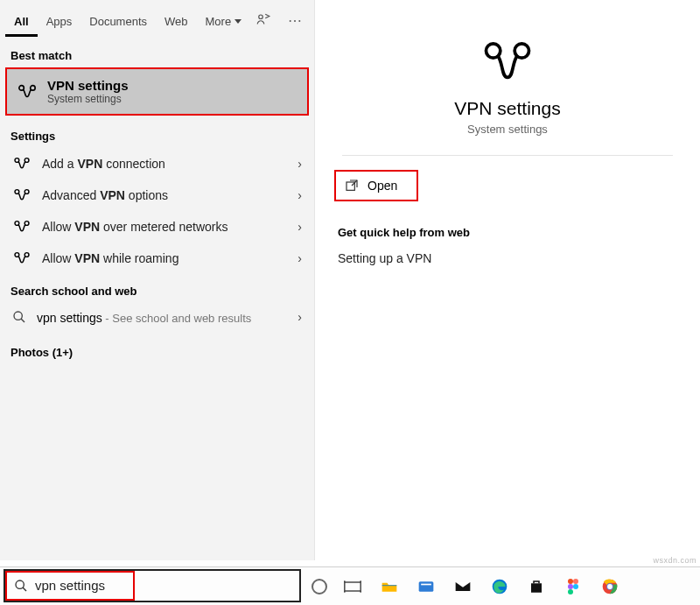  I want to click on feedback-icon, so click(263, 20).